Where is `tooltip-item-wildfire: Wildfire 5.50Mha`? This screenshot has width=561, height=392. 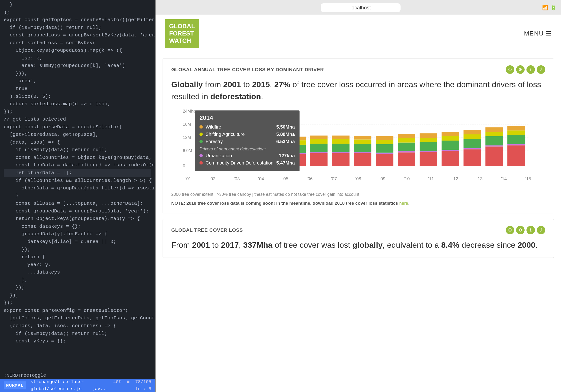
tooltip-item-wildfire: Wildfire 5.50Mha is located at coordinates (247, 127).